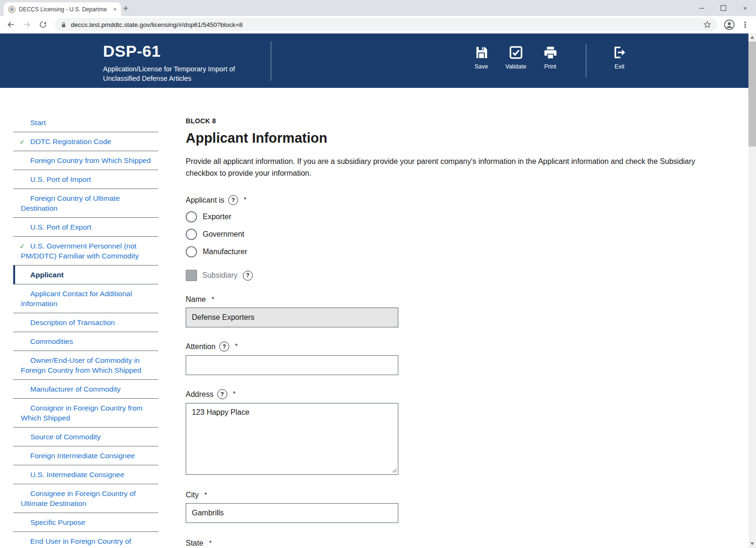 This screenshot has width=756, height=548. I want to click on sidebar-item-ddtc-registration-code: ✓DDTC Registration Code, so click(86, 142).